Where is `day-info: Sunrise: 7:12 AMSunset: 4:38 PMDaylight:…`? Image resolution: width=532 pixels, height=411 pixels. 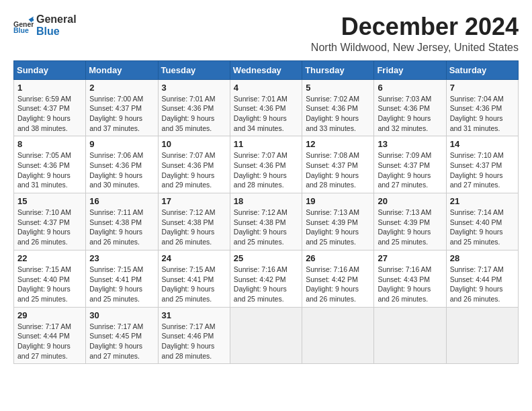
day-info: Sunrise: 7:12 AMSunset: 4:38 PMDaylight:… is located at coordinates (266, 227).